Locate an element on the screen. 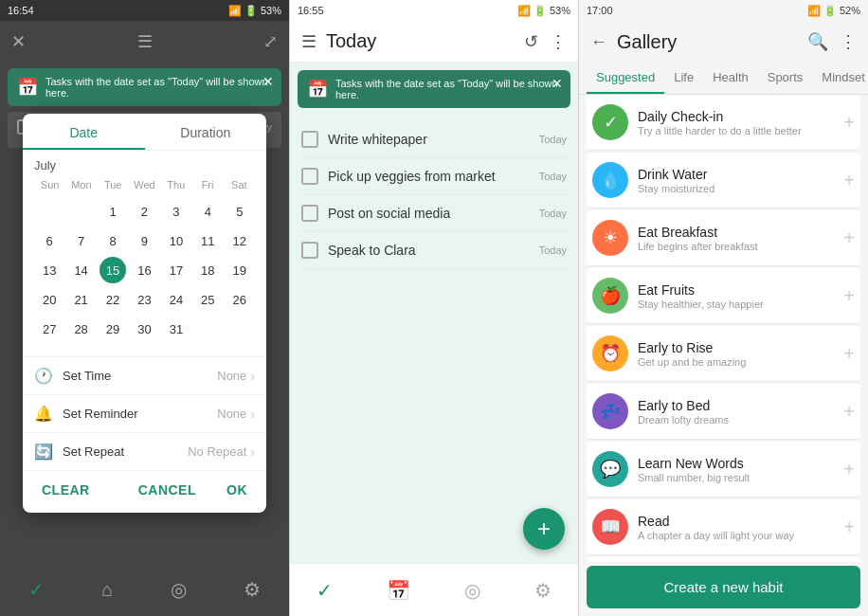 The height and width of the screenshot is (616, 868). nav-home-1: ⌂ is located at coordinates (107, 589).